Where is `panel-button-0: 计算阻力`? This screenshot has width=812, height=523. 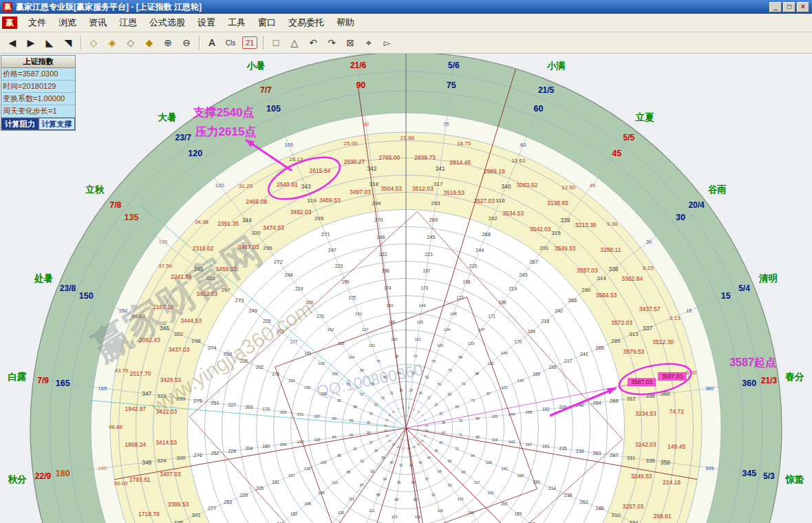
panel-button-0: 计算阻力 is located at coordinates (20, 124).